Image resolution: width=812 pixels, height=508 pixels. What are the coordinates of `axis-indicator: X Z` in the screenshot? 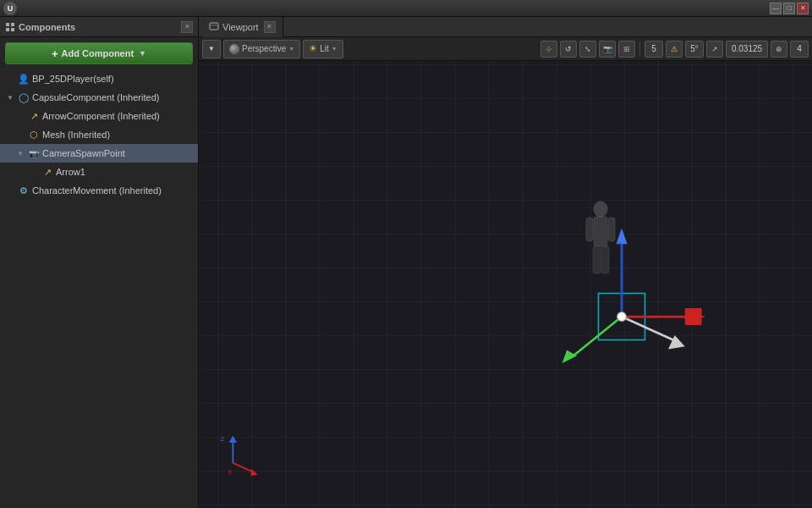 It's located at (240, 456).